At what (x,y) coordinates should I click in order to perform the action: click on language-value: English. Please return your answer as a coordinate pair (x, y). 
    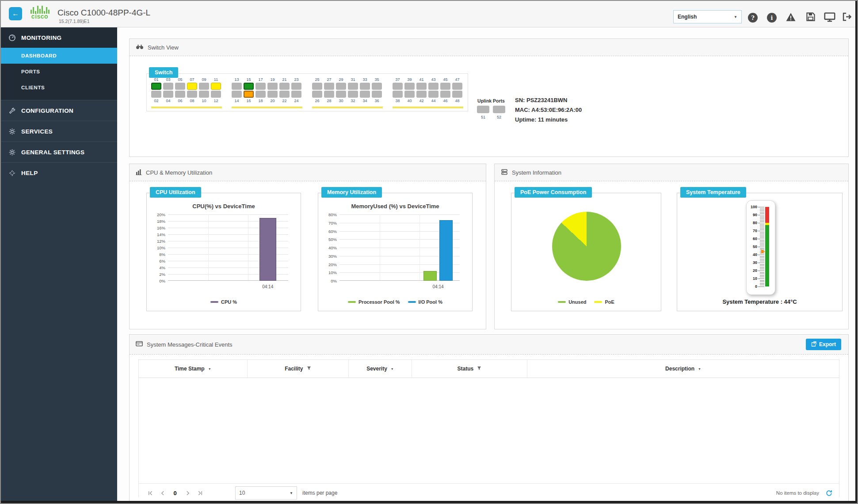
    Looking at the image, I should click on (687, 17).